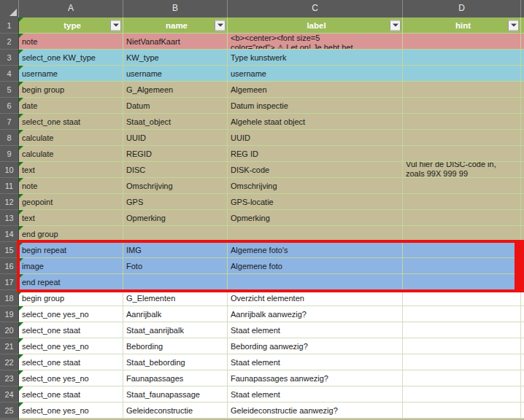  I want to click on column-header-A: A, so click(72, 9).